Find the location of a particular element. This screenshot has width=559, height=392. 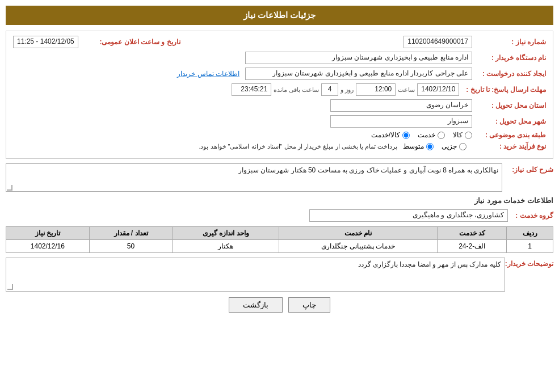

buyer-notes-box: کلیه مدارک پس از مهر و امضا مجددا بارگزا… is located at coordinates (255, 275).